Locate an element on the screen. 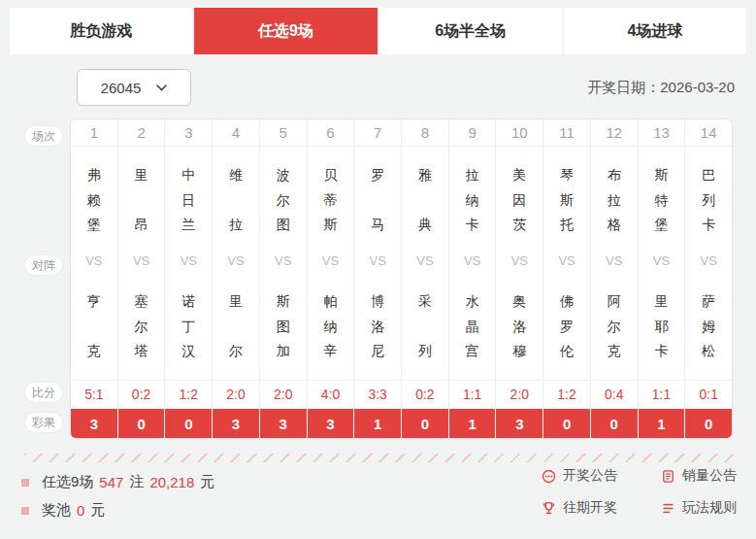 The height and width of the screenshot is (539, 756). match-score: 0:4 is located at coordinates (613, 394).